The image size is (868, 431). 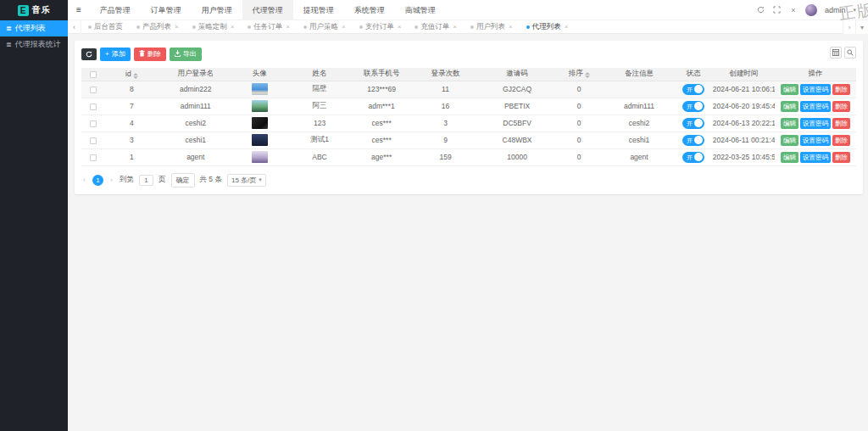 What do you see at coordinates (381, 27) in the screenshot?
I see `tab-pay-orders: 支付订单 ×` at bounding box center [381, 27].